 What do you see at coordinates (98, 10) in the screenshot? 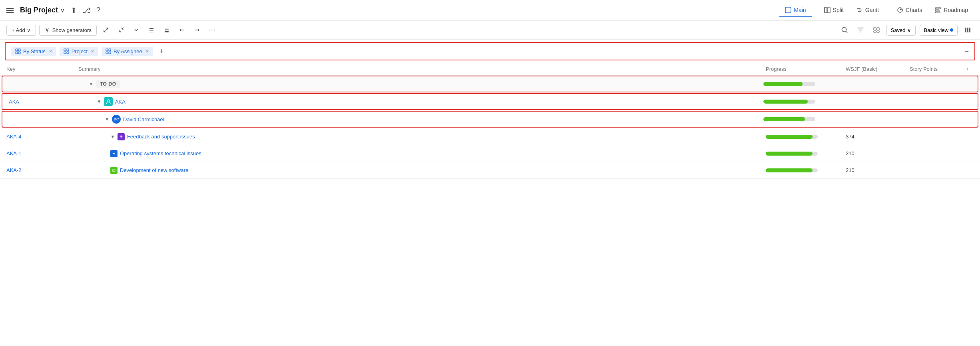
I see `help-icon: ?` at bounding box center [98, 10].